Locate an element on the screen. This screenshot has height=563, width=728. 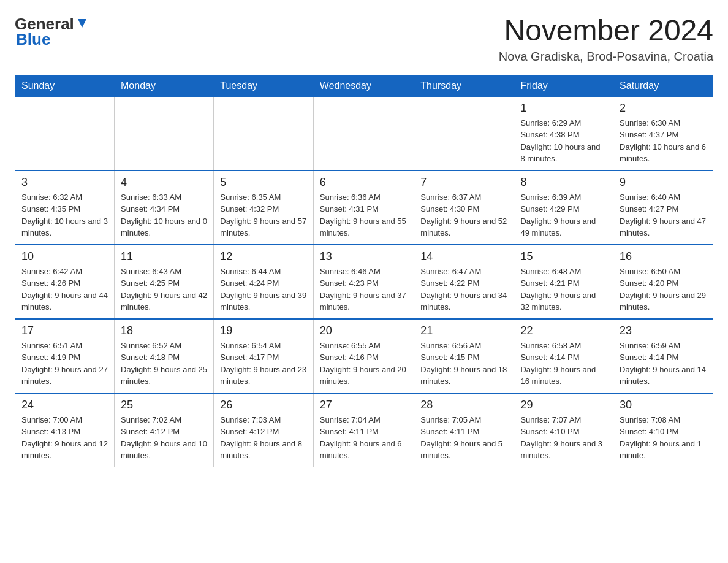
day-info: Sunrise: 6:43 AM Sunset: 4:25 PM Dayligh… is located at coordinates (164, 289).